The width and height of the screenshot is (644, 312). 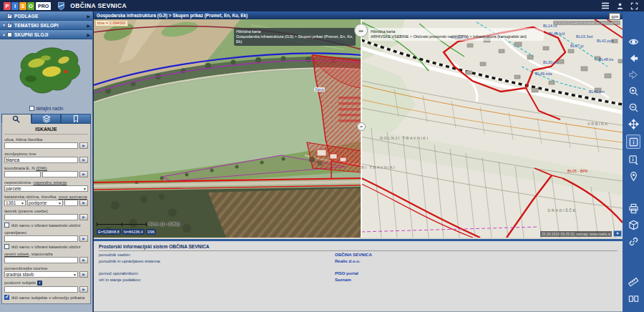 What do you see at coordinates (42, 167) in the screenshot?
I see `d96-link: (D96)` at bounding box center [42, 167].